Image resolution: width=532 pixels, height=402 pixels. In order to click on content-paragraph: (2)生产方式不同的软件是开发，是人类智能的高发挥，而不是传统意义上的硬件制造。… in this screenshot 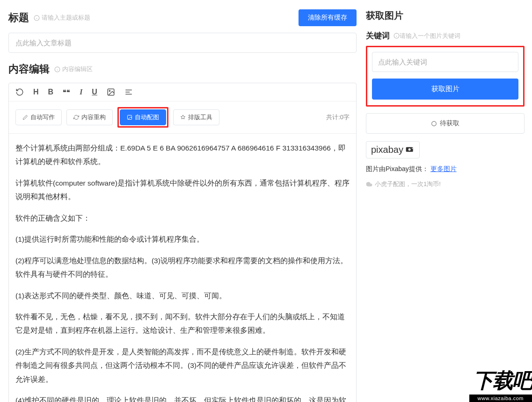, I will do `click(182, 366)`.